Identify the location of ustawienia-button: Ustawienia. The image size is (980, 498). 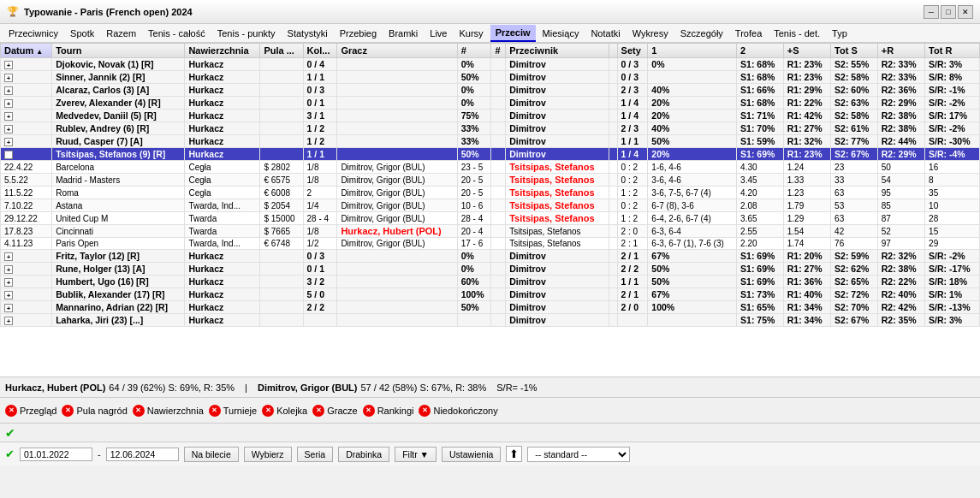
(471, 454).